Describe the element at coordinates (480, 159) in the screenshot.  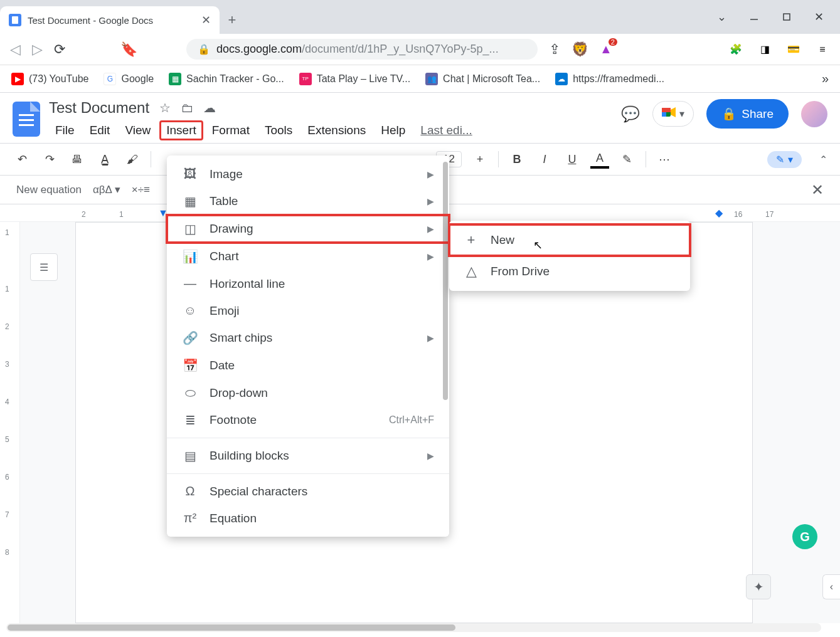
I see `font-size-inc-icon: +` at that location.